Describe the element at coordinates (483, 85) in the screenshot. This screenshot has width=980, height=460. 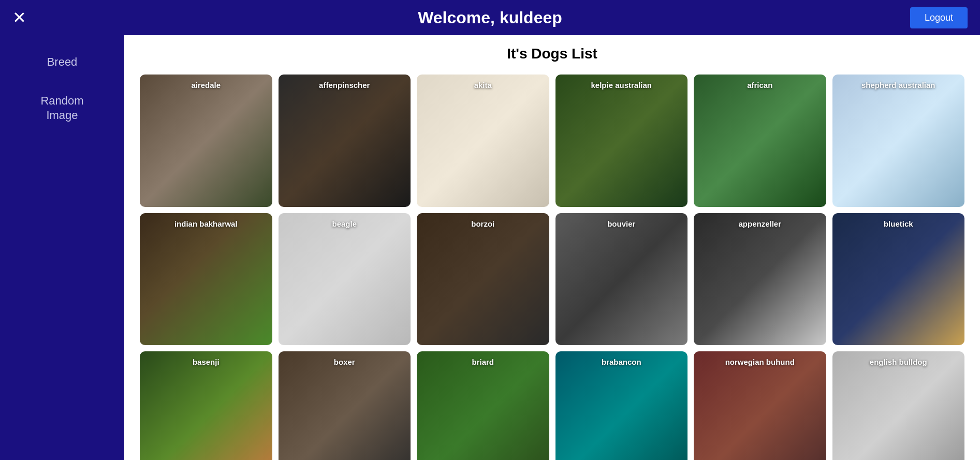
I see `dog-card-label: akita` at that location.